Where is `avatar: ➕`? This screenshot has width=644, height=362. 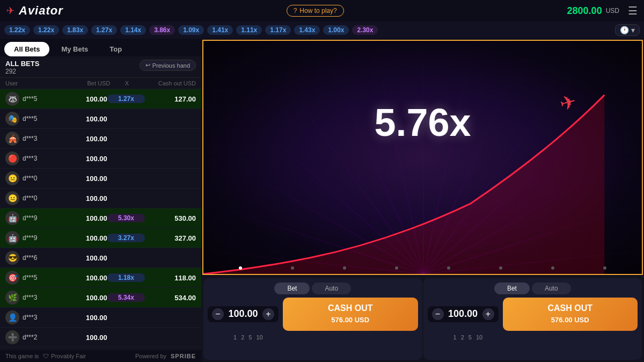 avatar: ➕ is located at coordinates (12, 337).